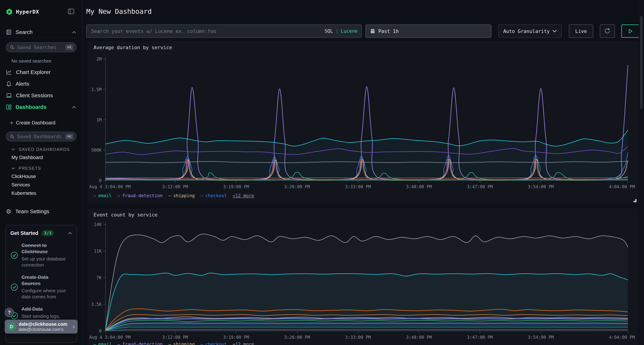 The width and height of the screenshot is (644, 345). I want to click on legend-label: shipping, so click(184, 343).